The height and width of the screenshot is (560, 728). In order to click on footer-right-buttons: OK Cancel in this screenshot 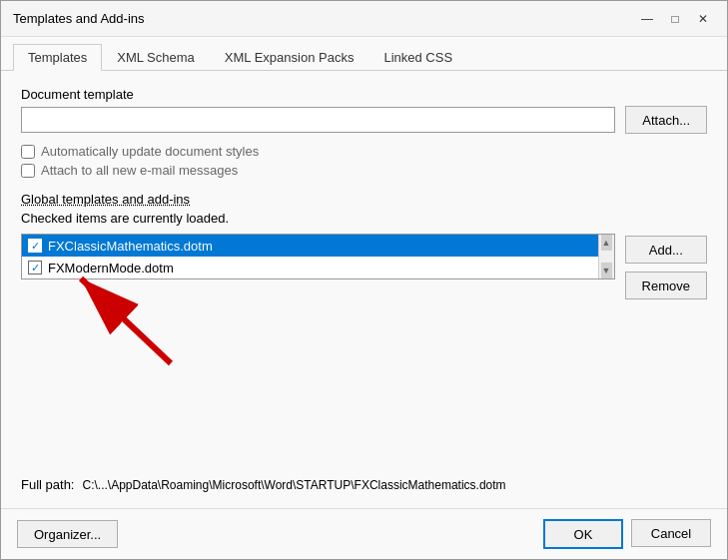, I will do `click(627, 534)`.